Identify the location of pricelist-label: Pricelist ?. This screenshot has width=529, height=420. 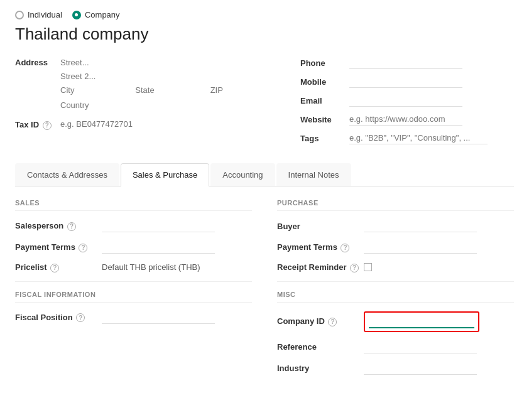
(56, 267).